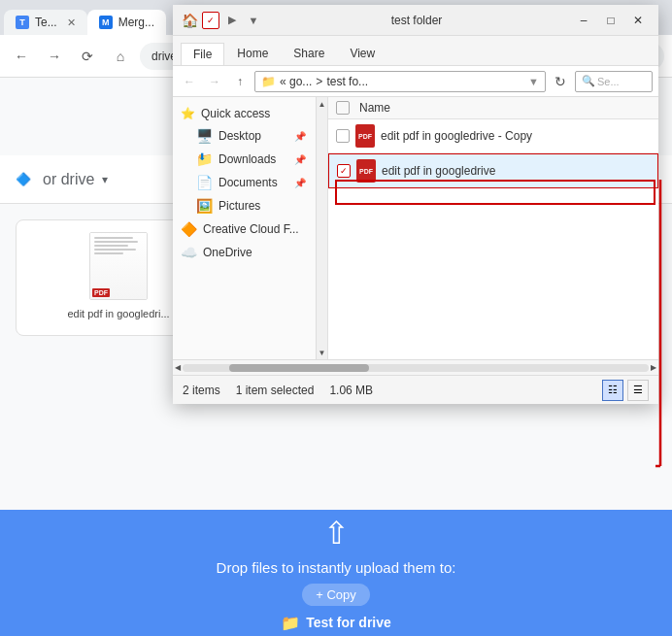 Image resolution: width=672 pixels, height=636 pixels. I want to click on ribbon-tab-home: Home, so click(252, 53).